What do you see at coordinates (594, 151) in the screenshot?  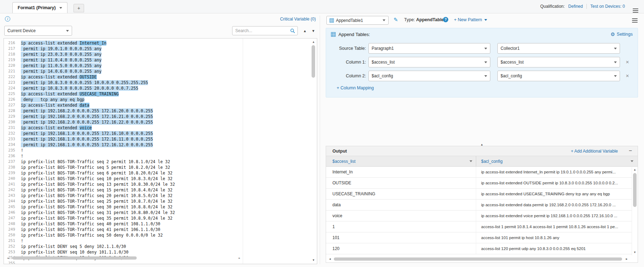 I see `add-additional-variable-link: + Add Additional Variable` at bounding box center [594, 151].